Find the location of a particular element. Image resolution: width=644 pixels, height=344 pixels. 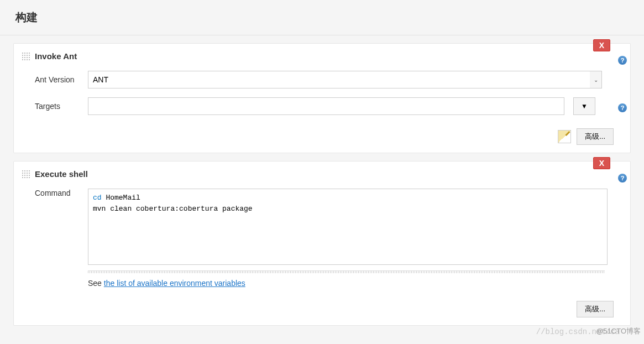

ant-version-select is located at coordinates (339, 80).